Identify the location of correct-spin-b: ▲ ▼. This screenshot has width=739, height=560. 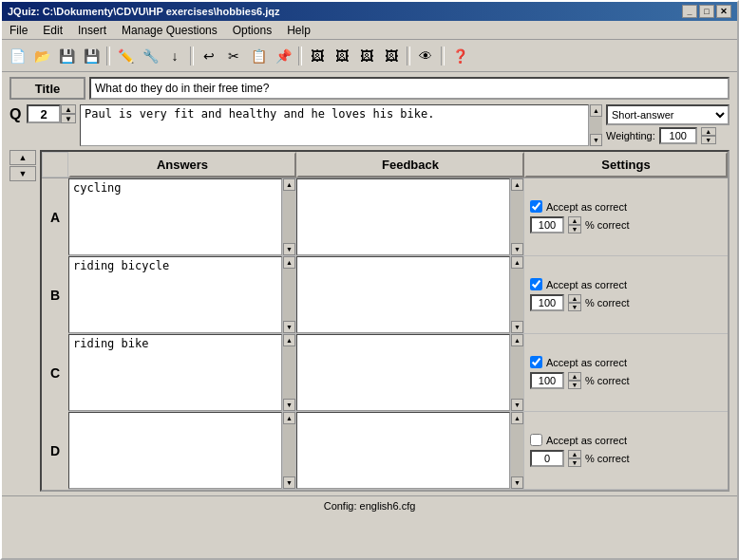
(575, 303).